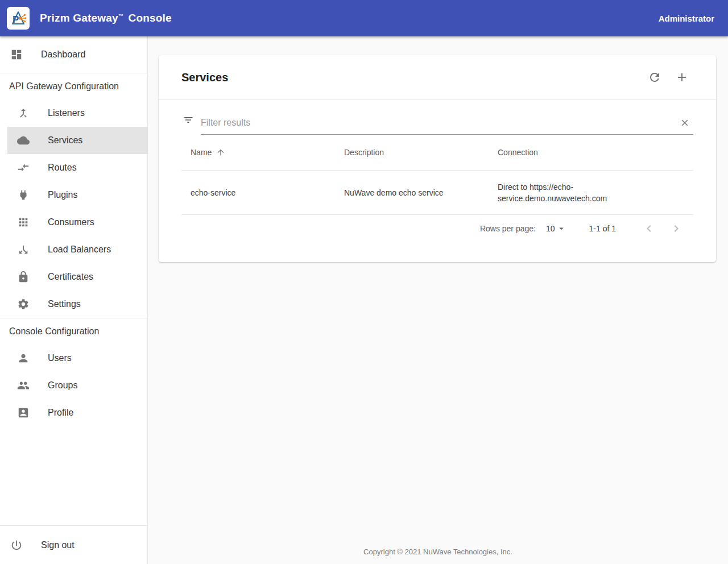 Image resolution: width=728 pixels, height=564 pixels. Describe the element at coordinates (63, 385) in the screenshot. I see `sidebar-item-label: Groups` at that location.